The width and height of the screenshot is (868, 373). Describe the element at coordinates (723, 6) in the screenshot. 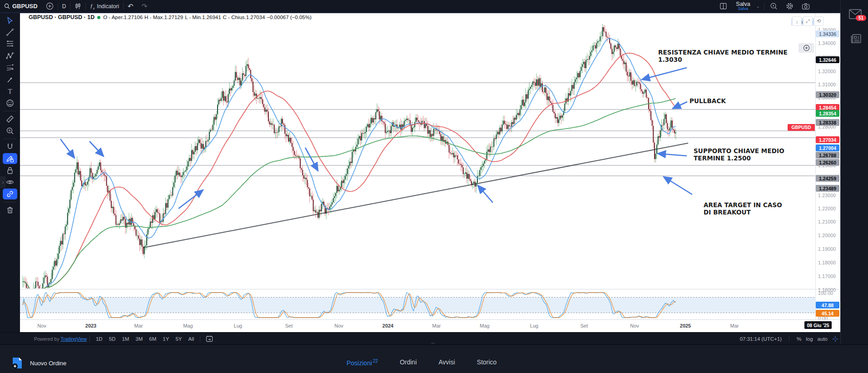

I see `layout-panes-button` at that location.